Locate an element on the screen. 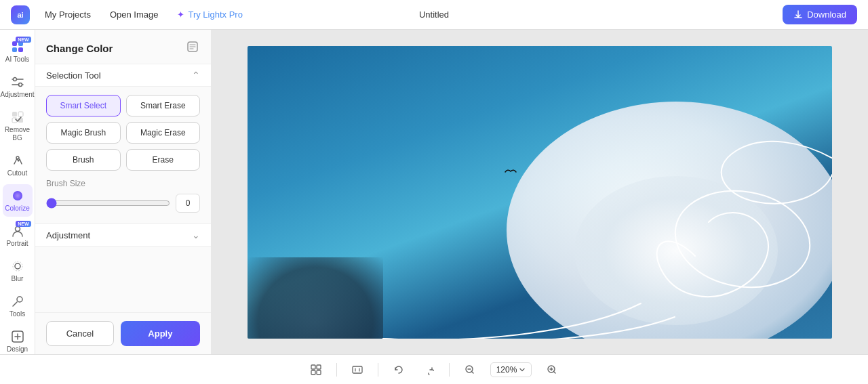 The width and height of the screenshot is (868, 384). remove-bg-icon is located at coordinates (18, 117).